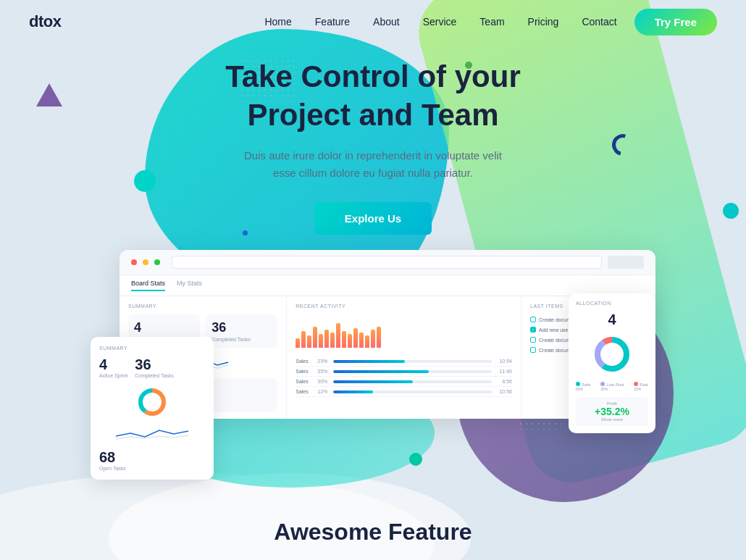  What do you see at coordinates (45, 22) in the screenshot?
I see `brand-logo: dtox` at bounding box center [45, 22].